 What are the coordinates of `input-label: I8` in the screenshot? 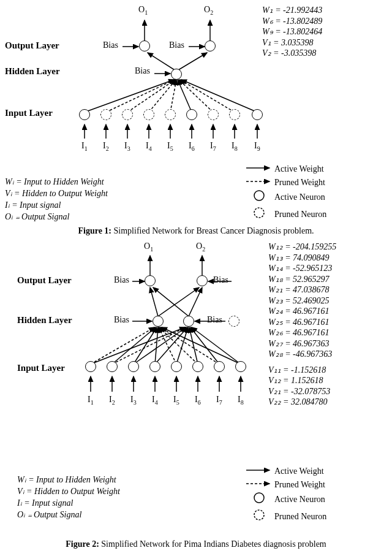 It's located at (241, 400).